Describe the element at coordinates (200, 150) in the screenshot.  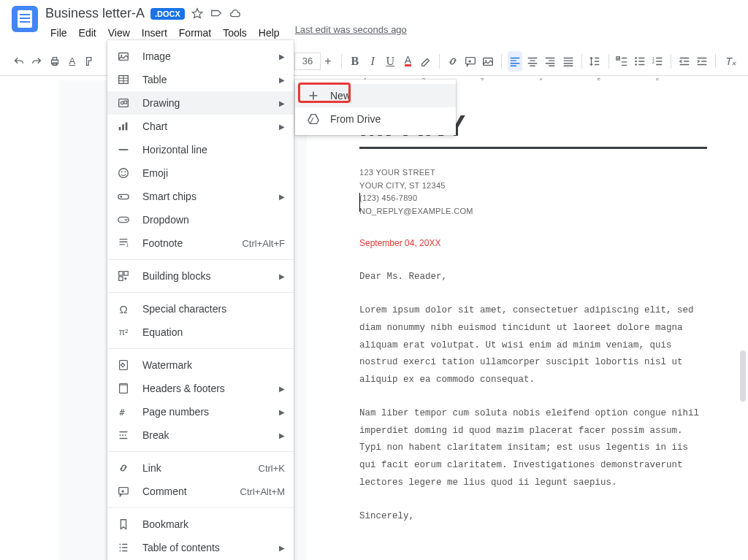
I see `menu-item-horizontal-line: Horizontal line` at that location.